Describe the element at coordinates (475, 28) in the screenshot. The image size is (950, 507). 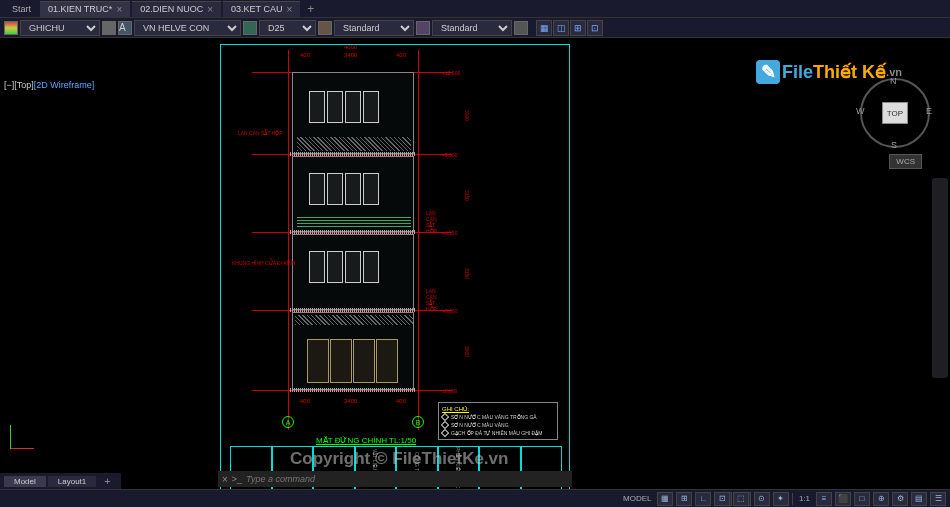
I see `properties-toolbar: GHICHU A VN HELVE CON D25 Standard Stand…` at that location.